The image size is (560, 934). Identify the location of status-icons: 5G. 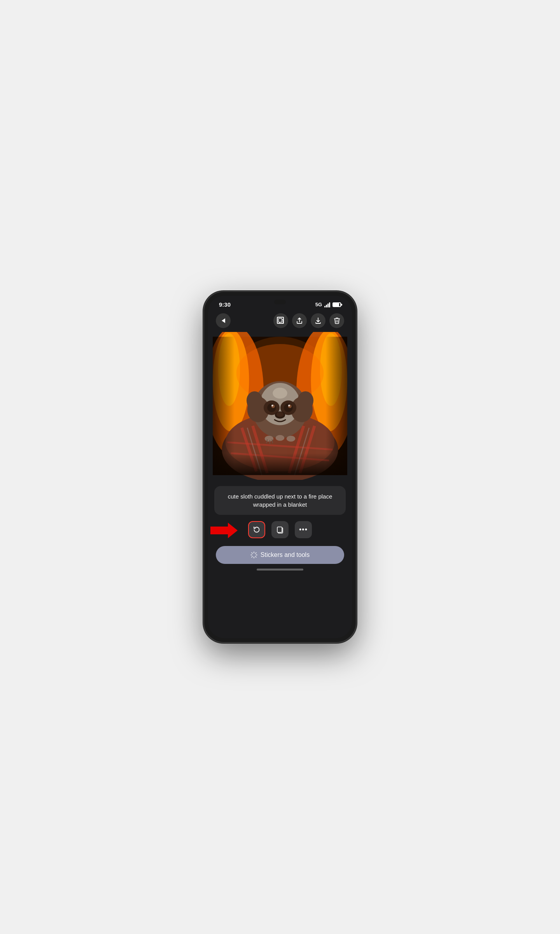
(328, 304).